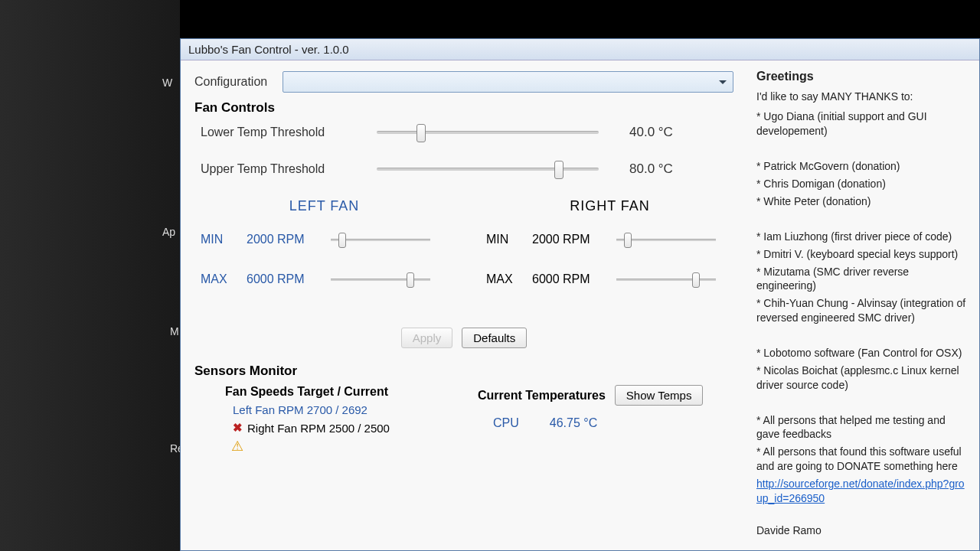 This screenshot has height=551, width=980. I want to click on right-fan-heading: RIGHT FAN, so click(609, 207).